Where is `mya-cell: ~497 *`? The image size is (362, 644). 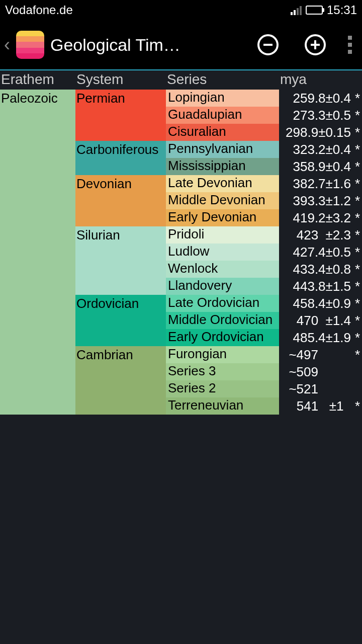 mya-cell: ~497 * is located at coordinates (321, 355).